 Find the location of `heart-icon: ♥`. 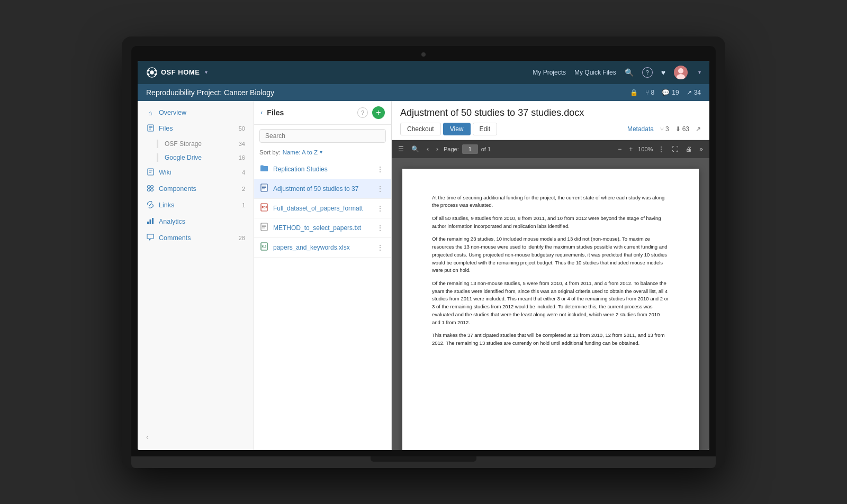

heart-icon: ♥ is located at coordinates (663, 72).